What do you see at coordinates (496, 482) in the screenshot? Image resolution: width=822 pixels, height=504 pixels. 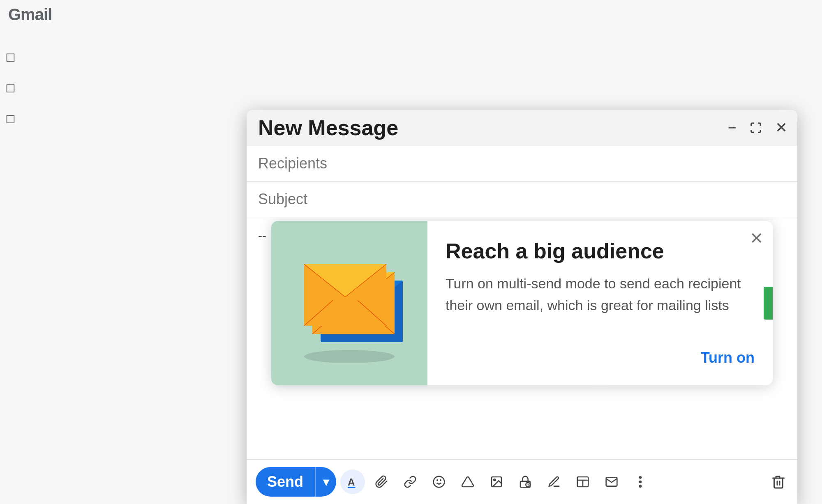 I see `image-button` at bounding box center [496, 482].